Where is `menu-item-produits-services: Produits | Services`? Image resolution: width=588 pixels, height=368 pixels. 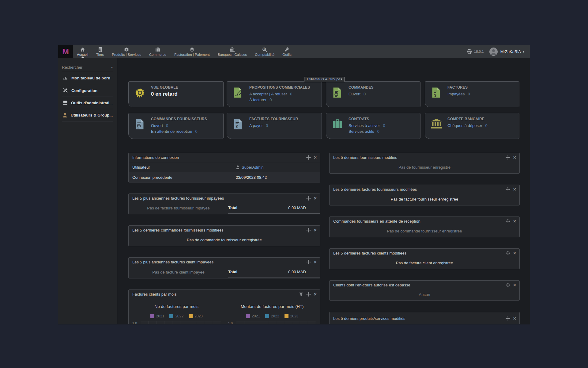
menu-item-produits-services: Produits | Services is located at coordinates (126, 52).